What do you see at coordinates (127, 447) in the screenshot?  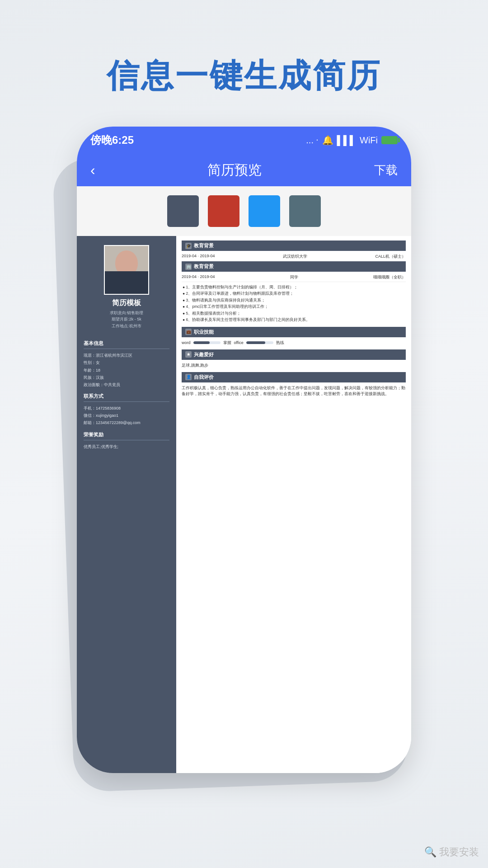 I see `award-text: 优秀员工;优秀学生;` at bounding box center [127, 447].